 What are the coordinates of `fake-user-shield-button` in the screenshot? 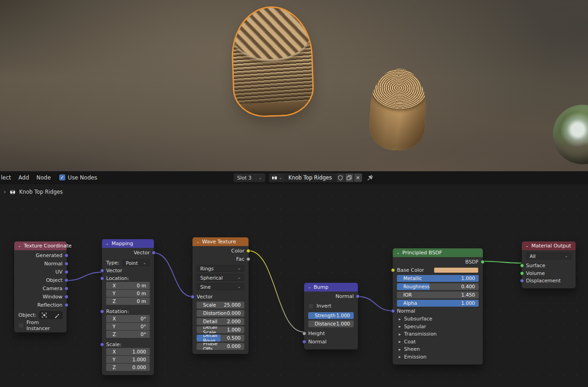 It's located at (341, 178).